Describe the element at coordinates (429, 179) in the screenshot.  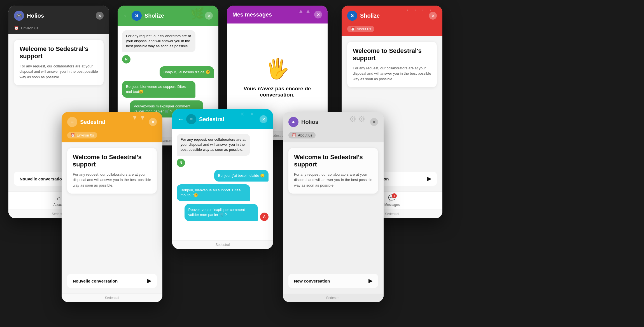
I see `arrow-icon-red: ▶` at that location.